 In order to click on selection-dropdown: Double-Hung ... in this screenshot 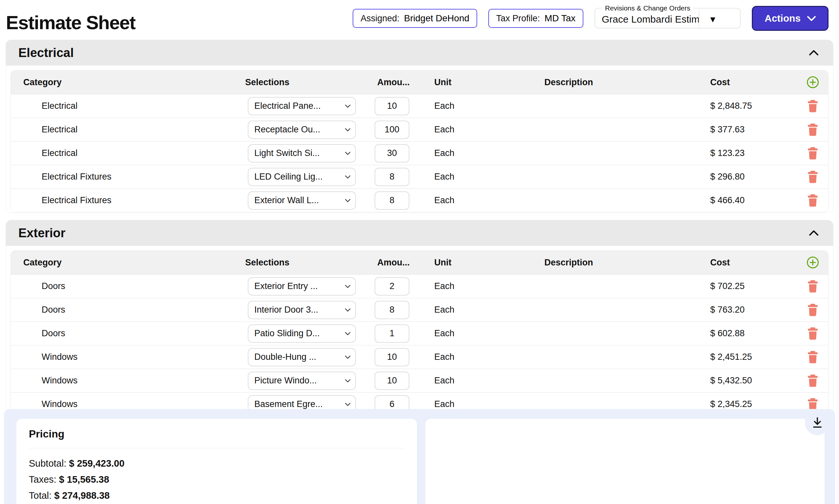, I will do `click(302, 357)`.